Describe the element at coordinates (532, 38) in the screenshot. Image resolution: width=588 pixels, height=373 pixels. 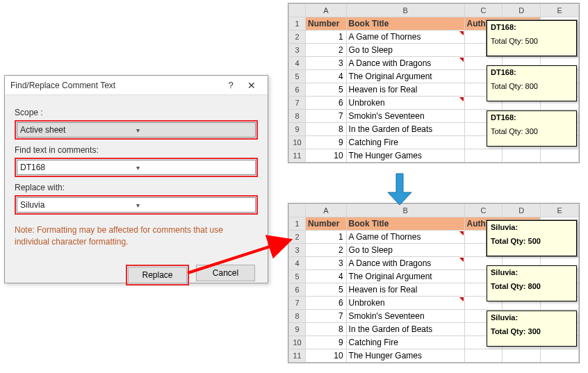
I see `comment-box: DT168:Total Qty: 500` at that location.